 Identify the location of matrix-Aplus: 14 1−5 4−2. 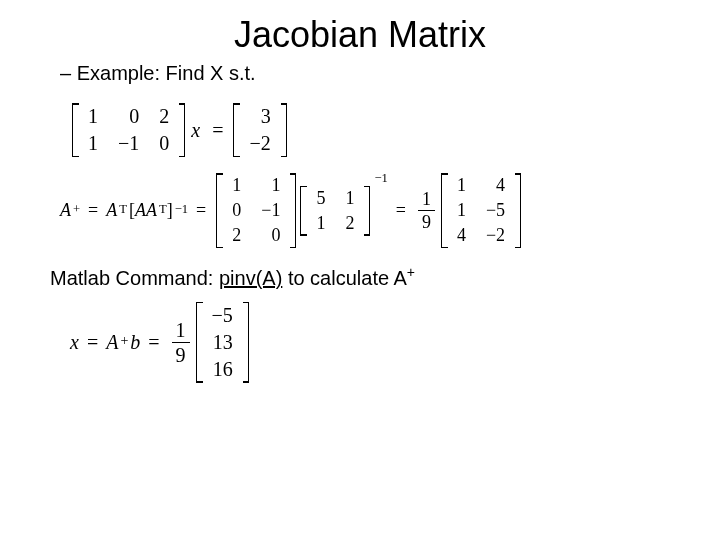
(481, 210).